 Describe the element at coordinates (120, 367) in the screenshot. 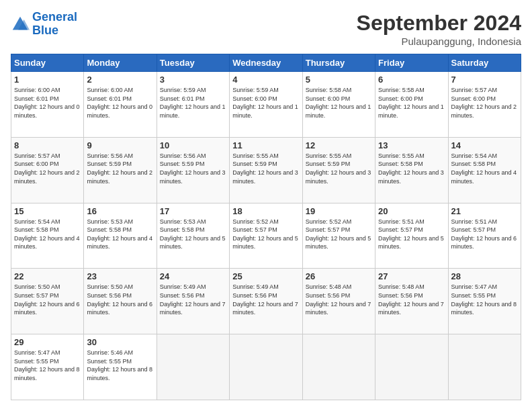

I see `calendar-cell: 30 Sunrise: 5:46 AM Sunset: 5:55 PM Dayl…` at that location.